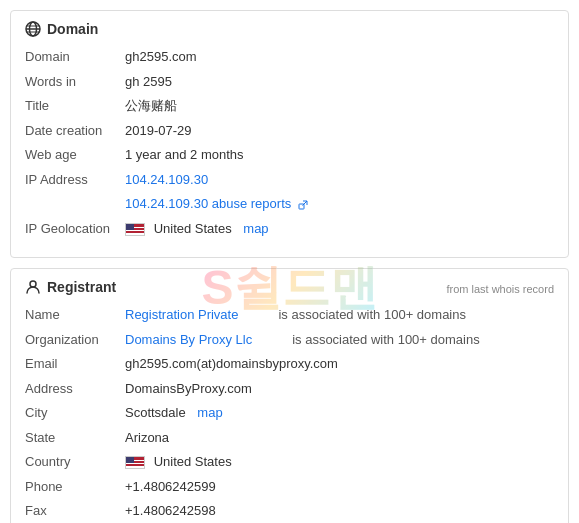  Describe the element at coordinates (386, 340) in the screenshot. I see `organization-association: is associated with 100+ domains` at that location.